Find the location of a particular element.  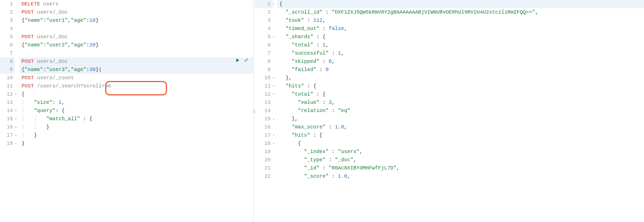

code-line: "relation" : "eq" is located at coordinates (461, 111).